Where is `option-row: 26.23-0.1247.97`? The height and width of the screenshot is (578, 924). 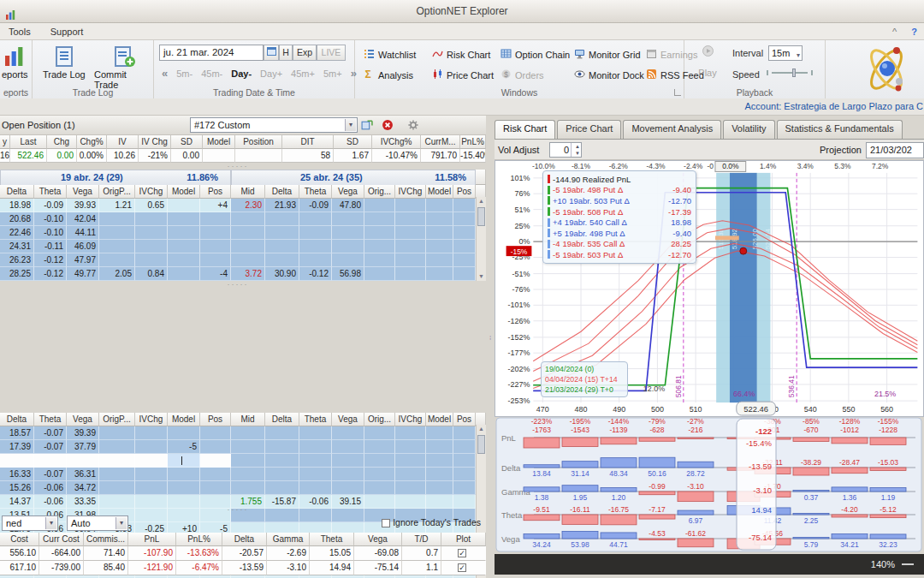
option-row: 26.23-0.1247.97 is located at coordinates (243, 260).